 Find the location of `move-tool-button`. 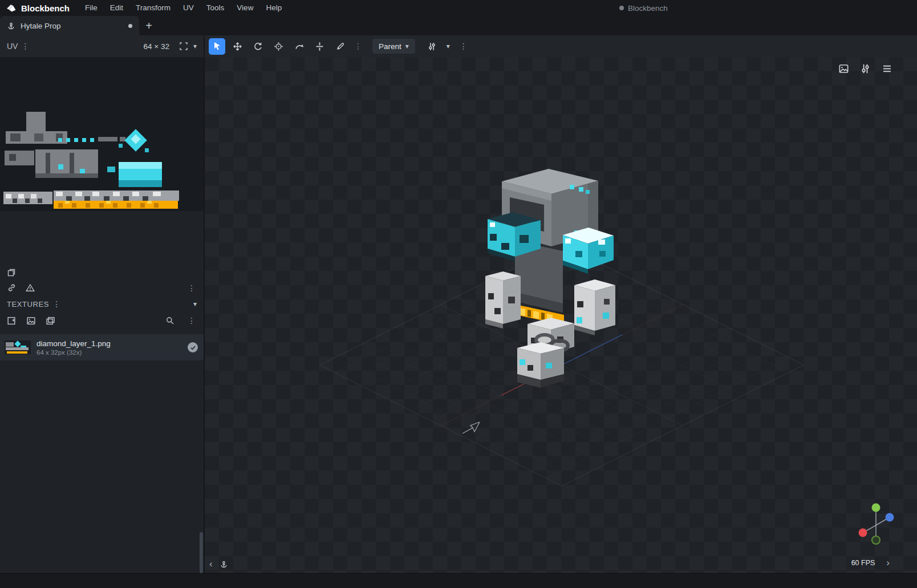

move-tool-button is located at coordinates (237, 47).